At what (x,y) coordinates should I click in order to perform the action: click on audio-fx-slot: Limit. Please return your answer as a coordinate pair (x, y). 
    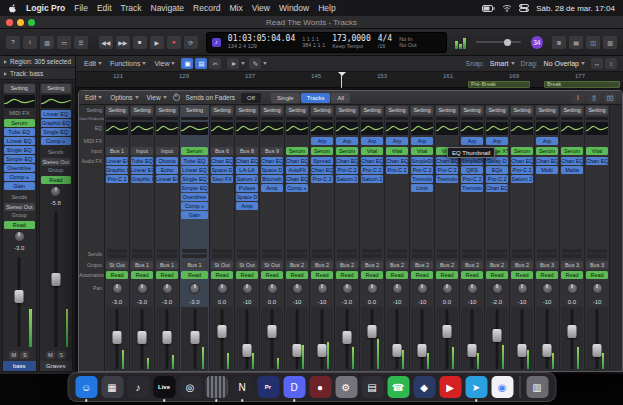
    Looking at the image, I should click on (422, 188).